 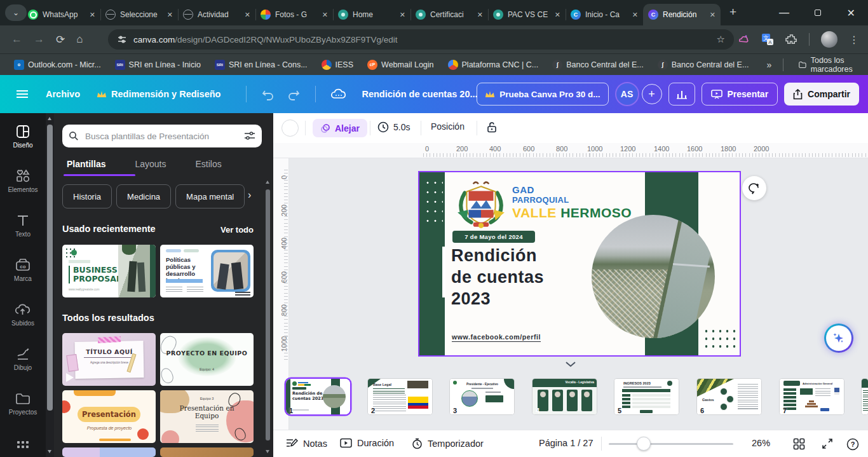 I want to click on template-politicas-publicas: Políticas públicas y desarrollo local, so click(x=207, y=271).